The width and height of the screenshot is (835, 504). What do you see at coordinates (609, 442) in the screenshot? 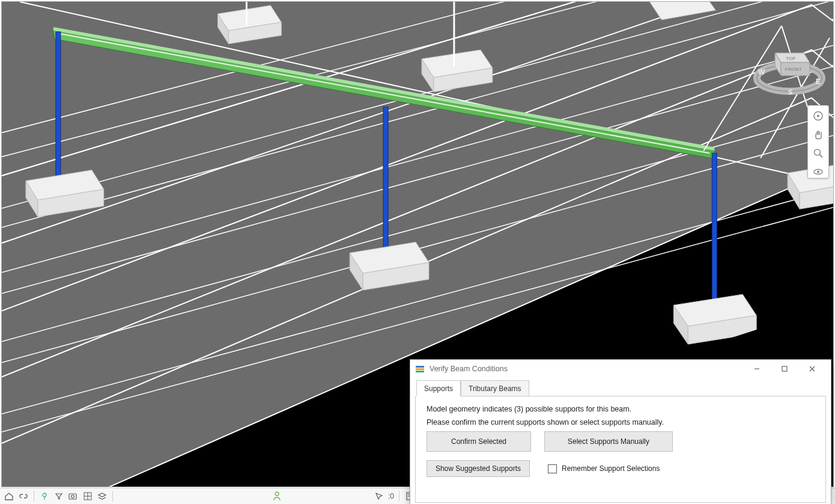
I see `select-supports-manually-button: Select Supports Manually` at bounding box center [609, 442].